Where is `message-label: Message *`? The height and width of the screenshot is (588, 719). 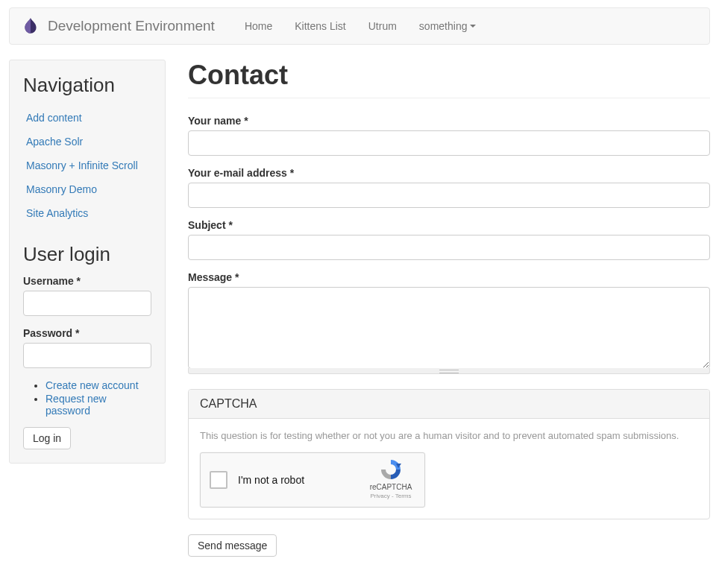
message-label: Message * is located at coordinates (449, 277).